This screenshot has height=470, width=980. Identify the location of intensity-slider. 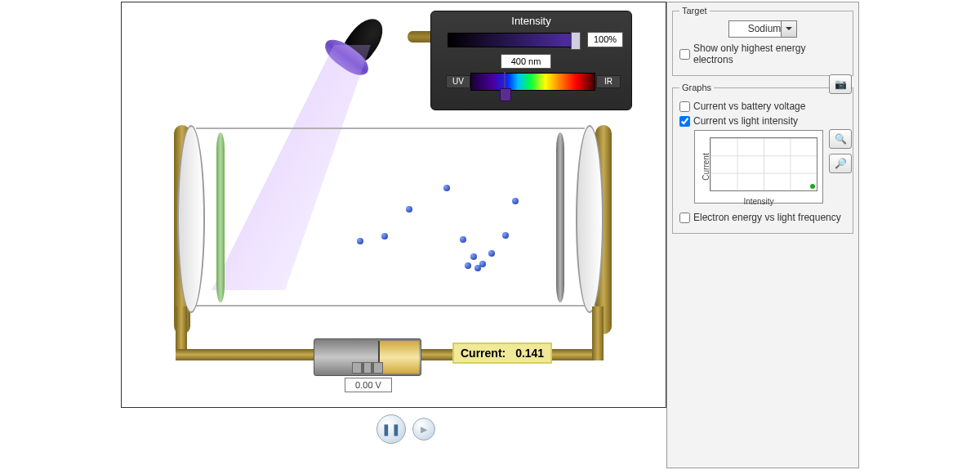
(513, 40).